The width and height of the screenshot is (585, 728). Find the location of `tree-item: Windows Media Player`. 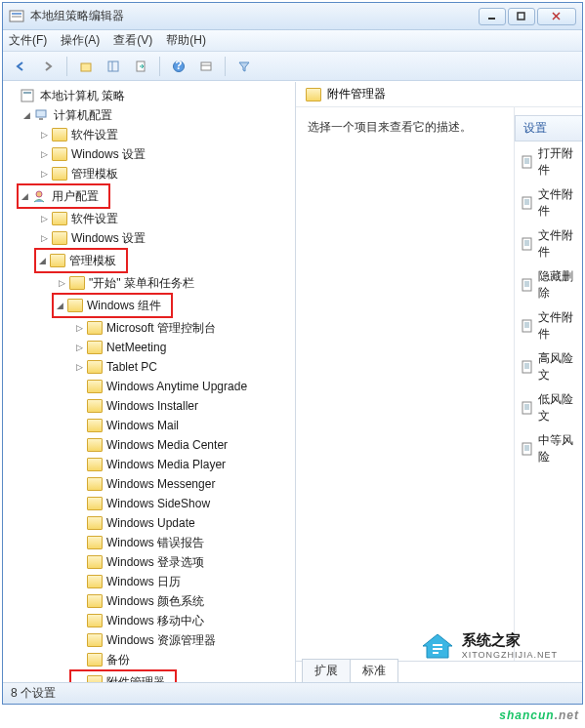

tree-item: Windows Media Player is located at coordinates (148, 465).